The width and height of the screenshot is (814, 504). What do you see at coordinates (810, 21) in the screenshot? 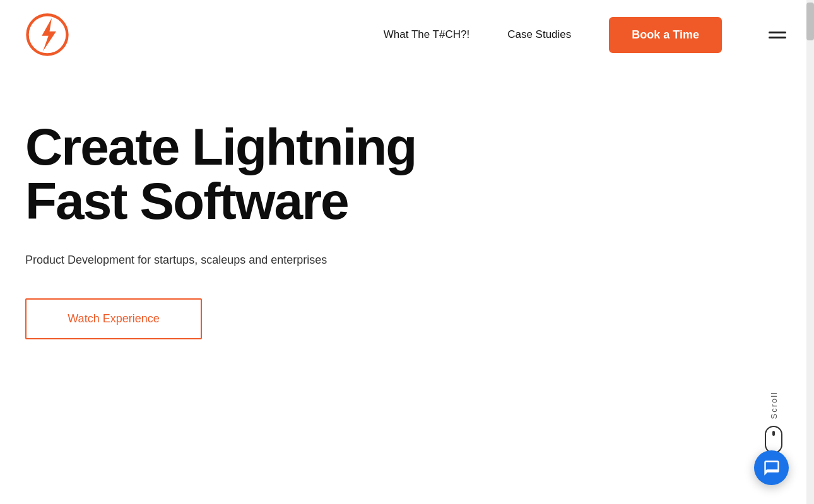
I see `scrollbar-thumb` at bounding box center [810, 21].